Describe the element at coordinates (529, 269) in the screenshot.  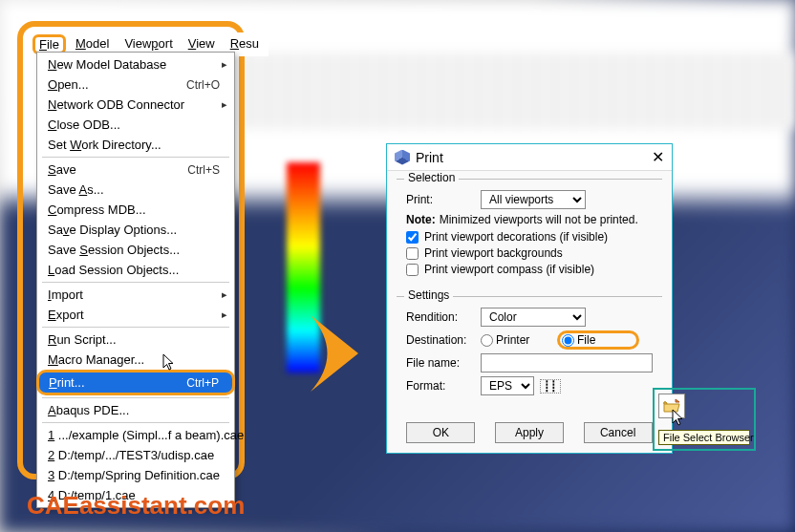
I see `checkbox-compass: Print viewport compass (if visible)` at that location.